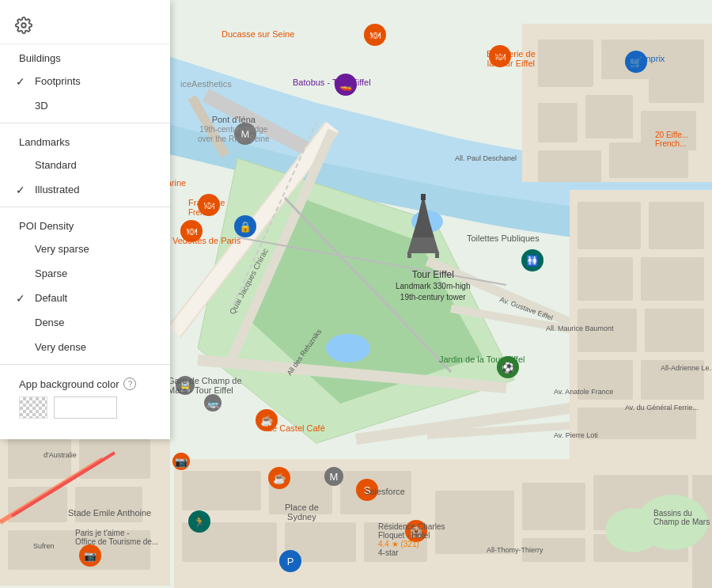  I want to click on app-bg-label: App background color ?, so click(85, 384).